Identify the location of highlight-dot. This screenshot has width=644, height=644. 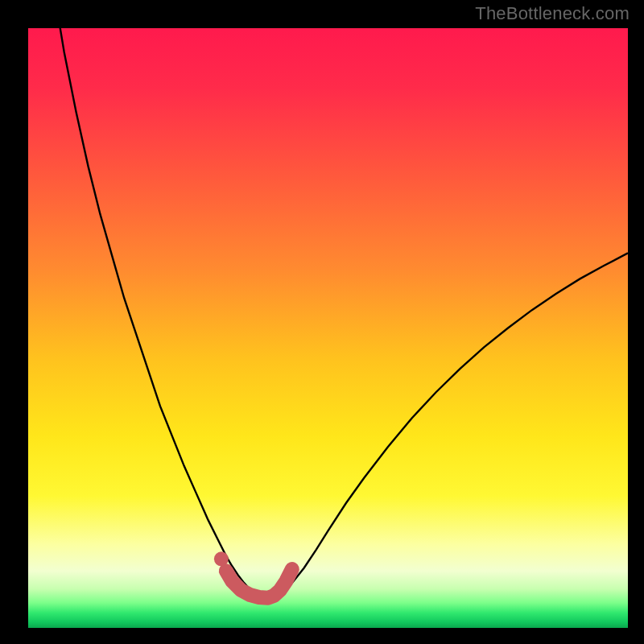
(221, 559).